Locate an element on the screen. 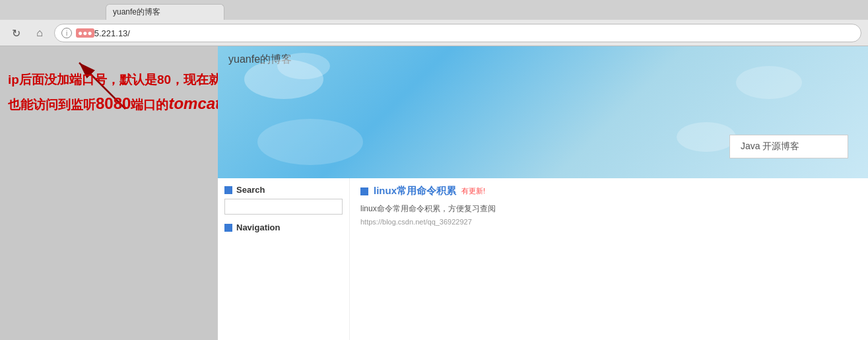 The height and width of the screenshot is (340, 868). address-bar-row: ↻ ⌂ i ●●● 5.221.13/ is located at coordinates (434, 33).